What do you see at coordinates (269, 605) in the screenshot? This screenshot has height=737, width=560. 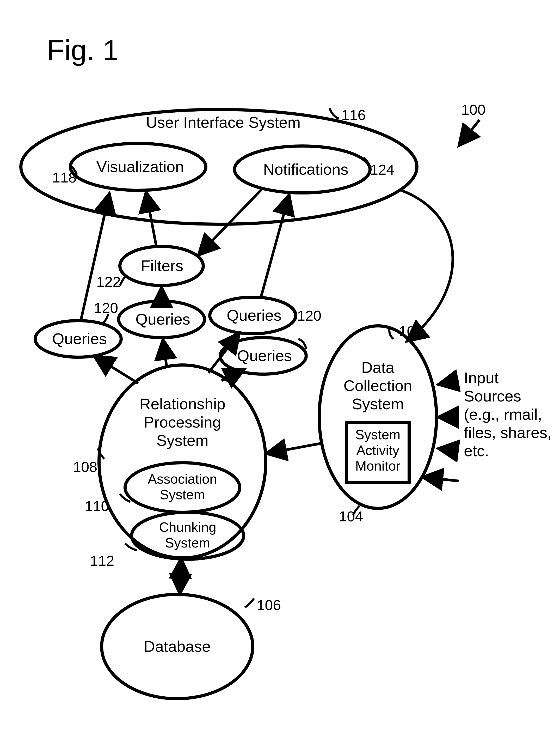 I see `database-ref: 106` at bounding box center [269, 605].